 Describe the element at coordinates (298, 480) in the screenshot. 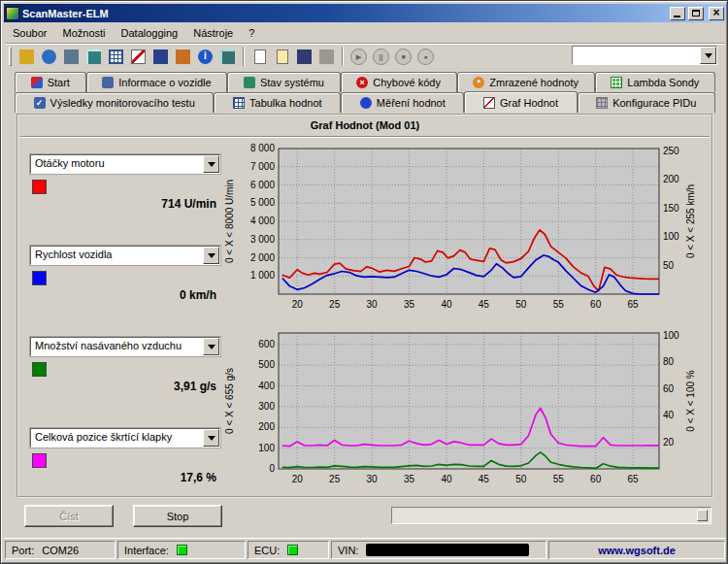

I see `svg-text: 20` at that location.